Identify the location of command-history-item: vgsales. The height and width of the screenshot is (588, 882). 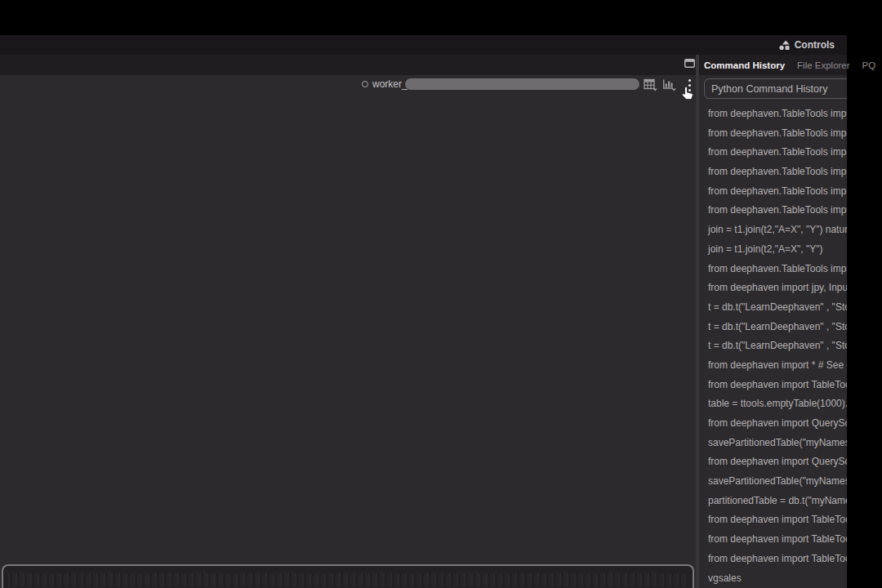
(773, 578).